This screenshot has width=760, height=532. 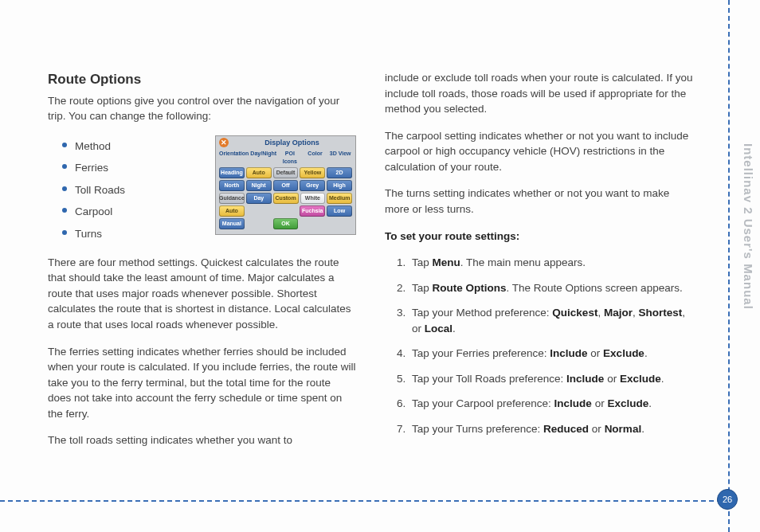 What do you see at coordinates (215, 212) in the screenshot?
I see `bullet-carpool: Carpool` at bounding box center [215, 212].